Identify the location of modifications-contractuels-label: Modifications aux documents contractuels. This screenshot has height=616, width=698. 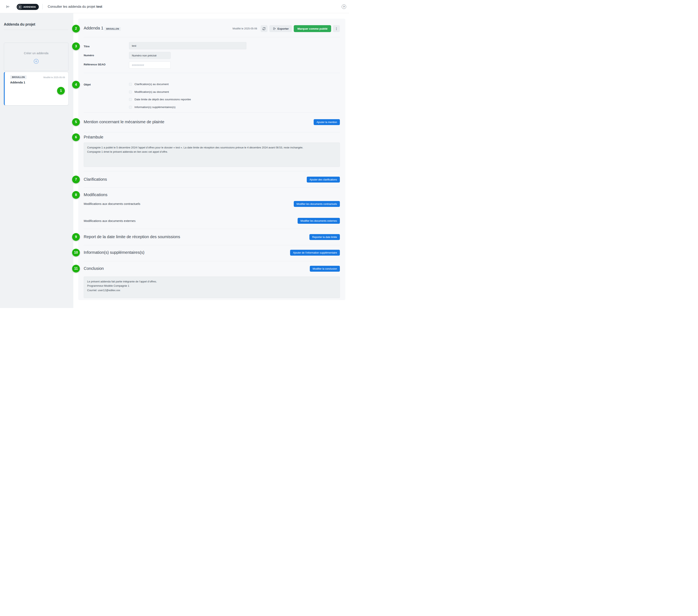
(112, 204).